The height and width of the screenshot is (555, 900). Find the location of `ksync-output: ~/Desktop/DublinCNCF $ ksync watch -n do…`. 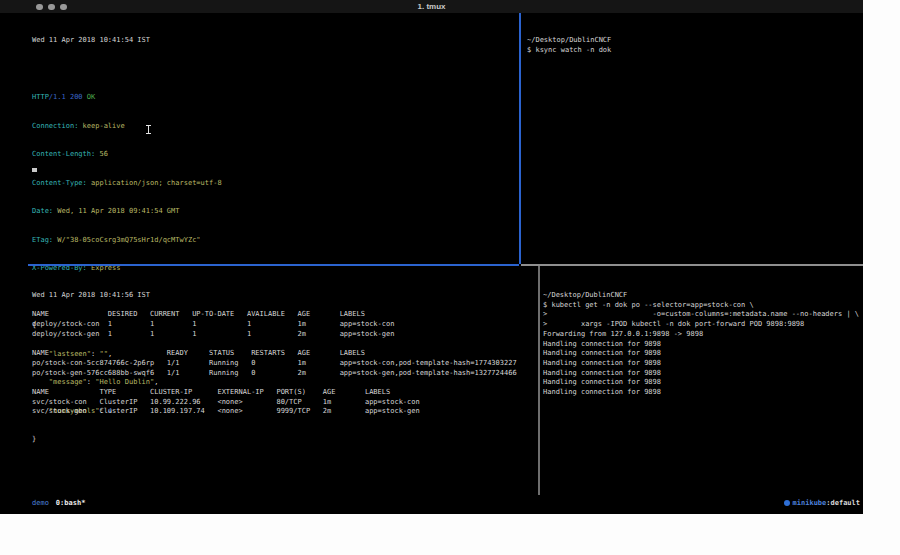

ksync-output: ~/Desktop/DublinCNCF $ ksync watch -n do… is located at coordinates (692, 46).